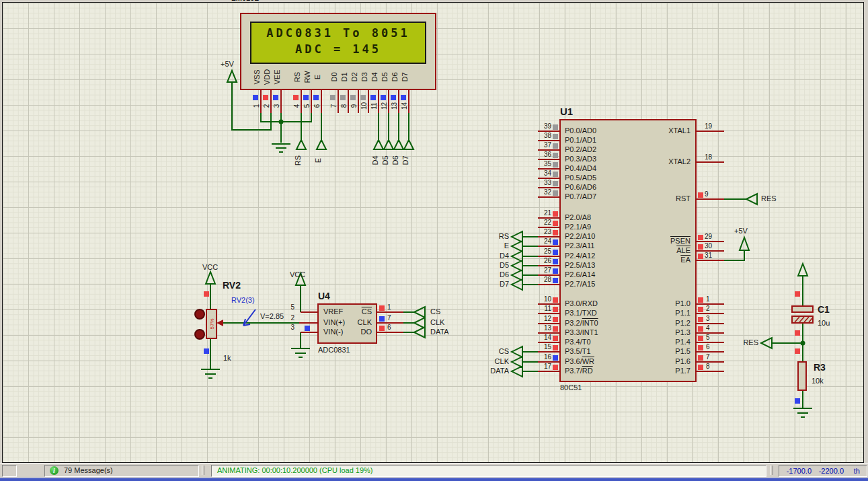 The width and height of the screenshot is (868, 481). I want to click on power-net-label: VCC, so click(210, 268).